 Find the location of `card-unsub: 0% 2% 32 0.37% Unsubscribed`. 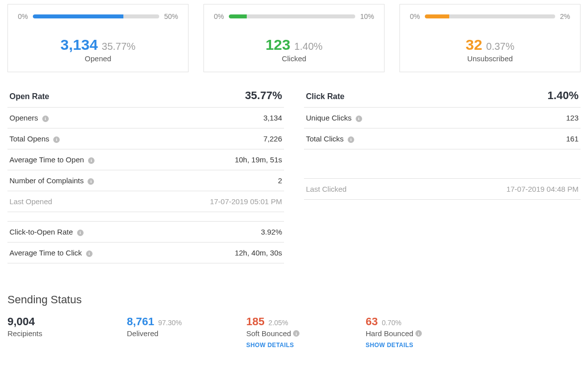

card-unsub: 0% 2% 32 0.37% Unsubscribed is located at coordinates (490, 38).